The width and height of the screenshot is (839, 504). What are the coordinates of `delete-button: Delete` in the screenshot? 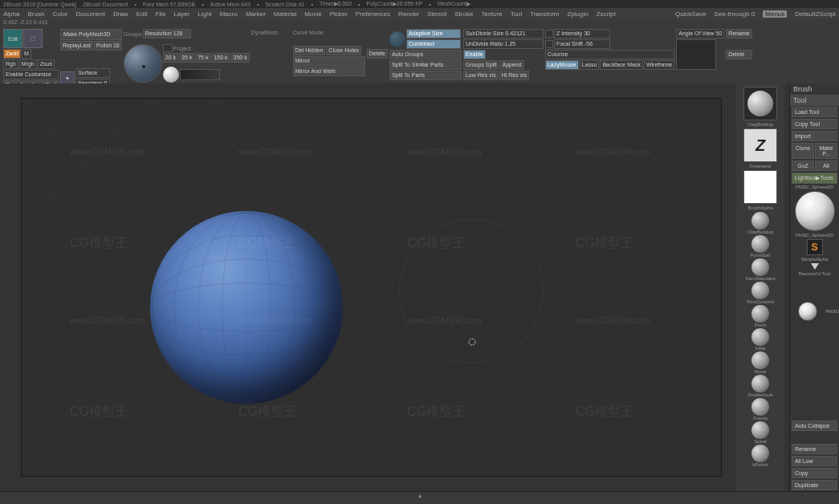 It's located at (377, 54).